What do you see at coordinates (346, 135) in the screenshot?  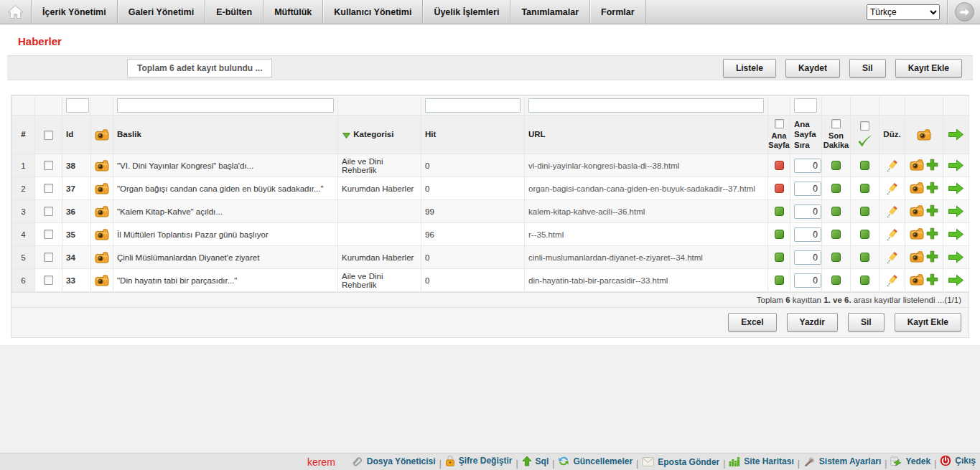 I see `sort-down-icon` at bounding box center [346, 135].